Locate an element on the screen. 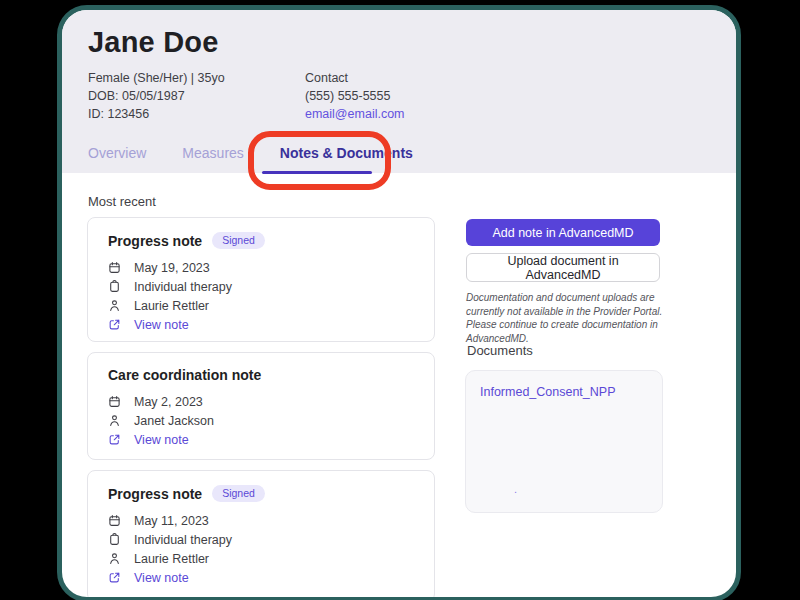 This screenshot has height=600, width=800. add-note-button: Add note in AdvancedMD is located at coordinates (563, 232).